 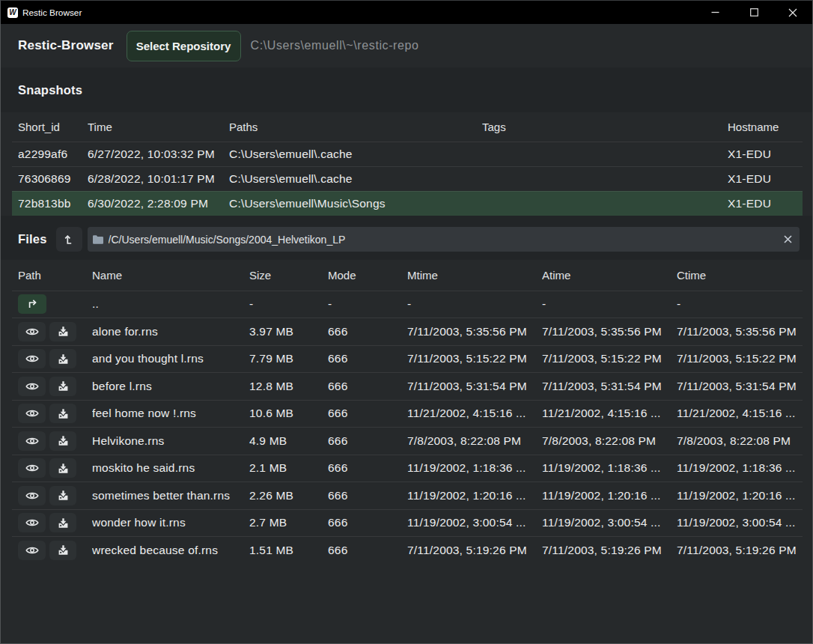 I want to click on snapshot-short-id: a2299af6, so click(x=52, y=154).